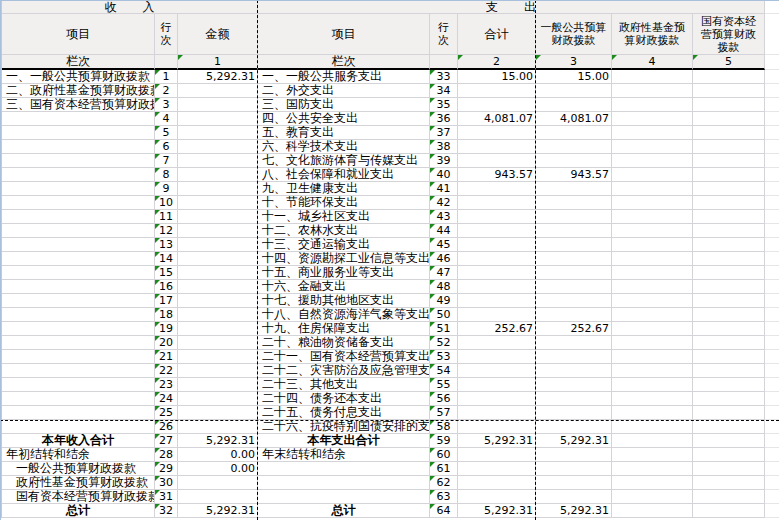 The height and width of the screenshot is (520, 779). Describe the element at coordinates (166, 77) in the screenshot. I see `cell-income-line: 1` at that location.